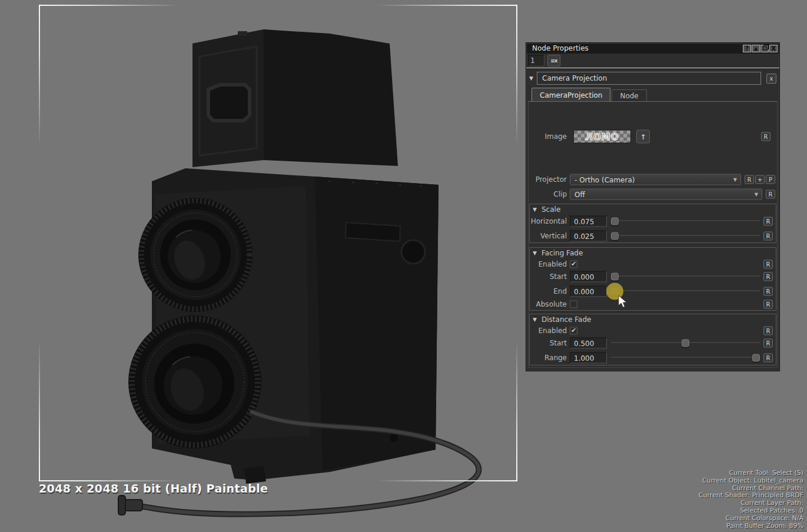  I want to click on distance-enabled-row: Enabled R, so click(653, 331).